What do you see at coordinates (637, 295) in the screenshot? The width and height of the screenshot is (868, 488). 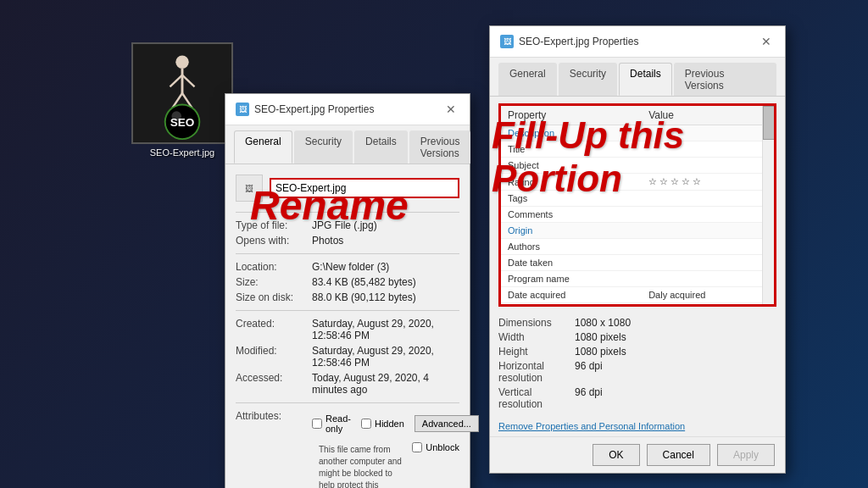 I see `table-row: Date acquiredDaly acquired` at bounding box center [637, 295].